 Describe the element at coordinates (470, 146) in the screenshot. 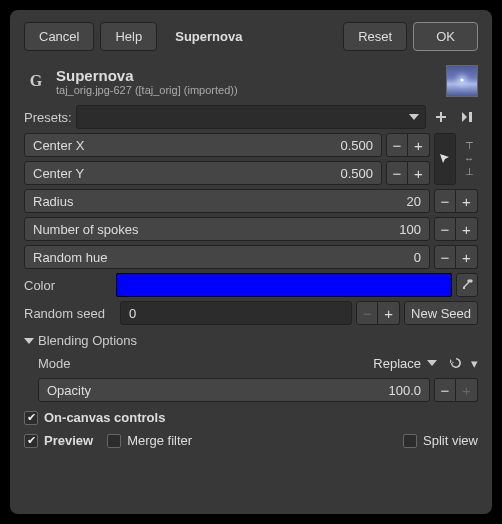

I see `chain-top-icon: ⊤` at that location.